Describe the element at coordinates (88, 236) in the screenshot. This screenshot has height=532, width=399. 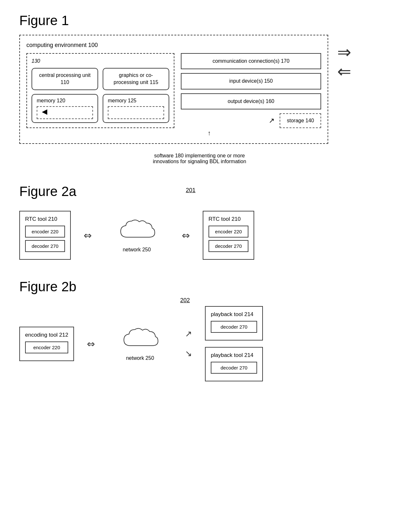
I see `fig2a-arrow-left: ⇔` at that location.